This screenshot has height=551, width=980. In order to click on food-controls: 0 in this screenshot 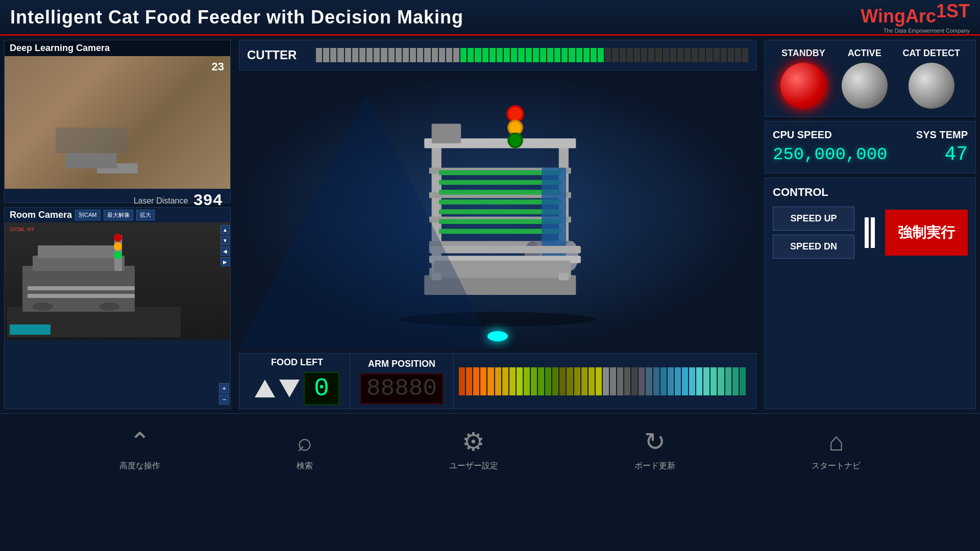, I will do `click(297, 389)`.